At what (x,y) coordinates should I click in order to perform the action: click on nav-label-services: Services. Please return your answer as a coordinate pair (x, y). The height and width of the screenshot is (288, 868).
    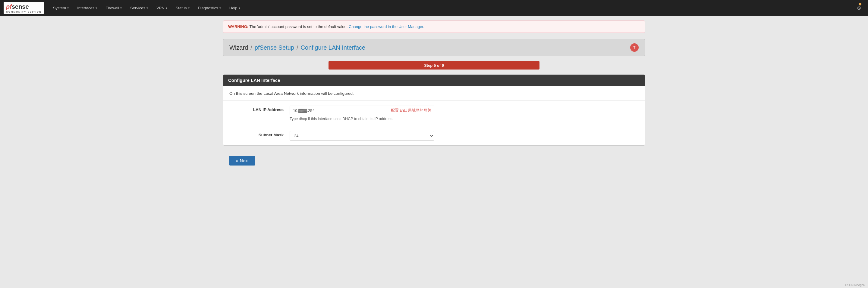
    Looking at the image, I should click on (137, 8).